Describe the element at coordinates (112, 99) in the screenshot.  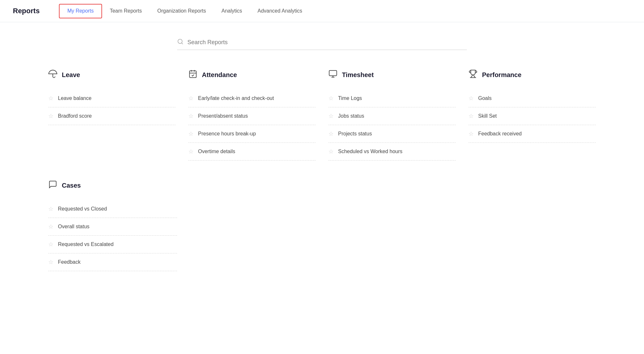
I see `report-leave-balance: ☆ Leave balance` at that location.